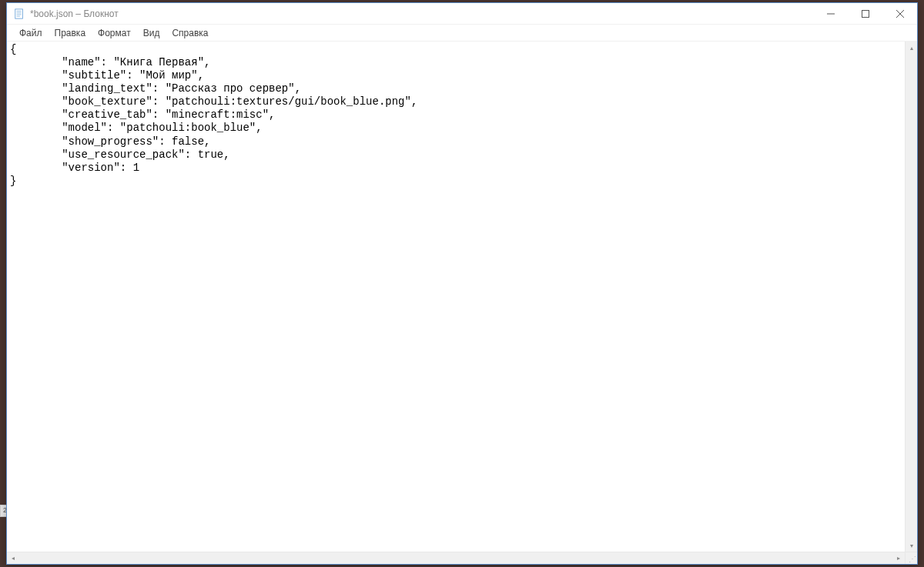 This screenshot has height=567, width=924. Describe the element at coordinates (19, 14) in the screenshot. I see `app-icon` at that location.